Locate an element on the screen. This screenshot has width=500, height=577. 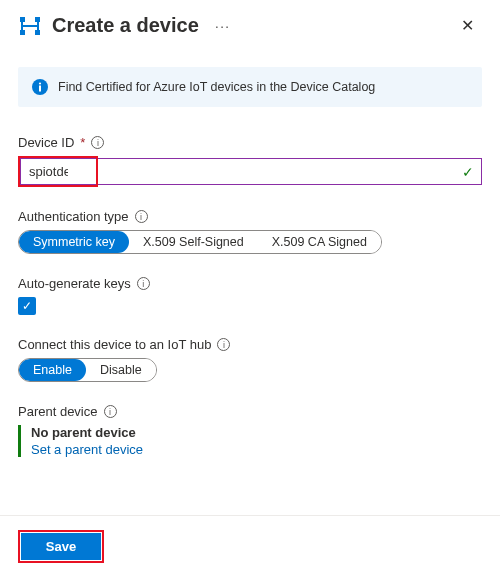
autogen-label: Auto-generate keys i is located at coordinates (250, 284).